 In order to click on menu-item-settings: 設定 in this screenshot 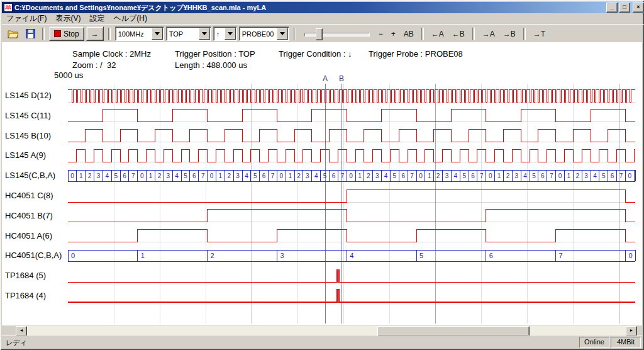, I will do `click(97, 19)`.